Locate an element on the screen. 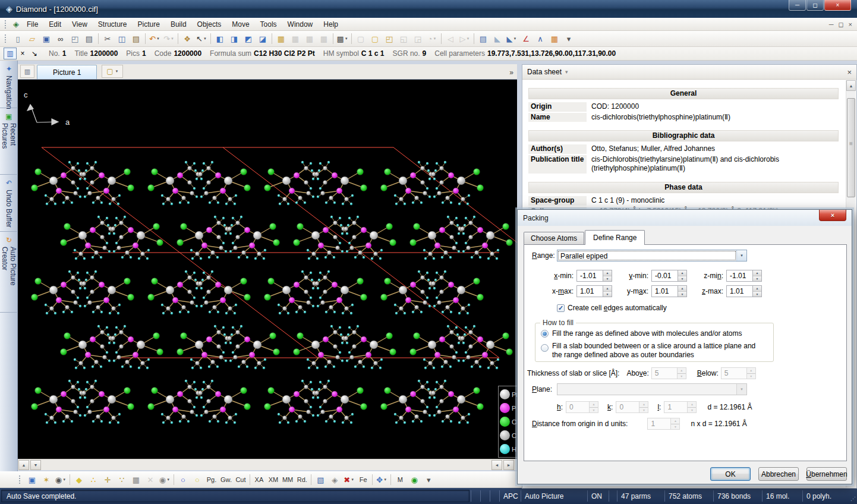 The width and height of the screenshot is (857, 504). print-preview-icon: ◰ is located at coordinates (75, 39).